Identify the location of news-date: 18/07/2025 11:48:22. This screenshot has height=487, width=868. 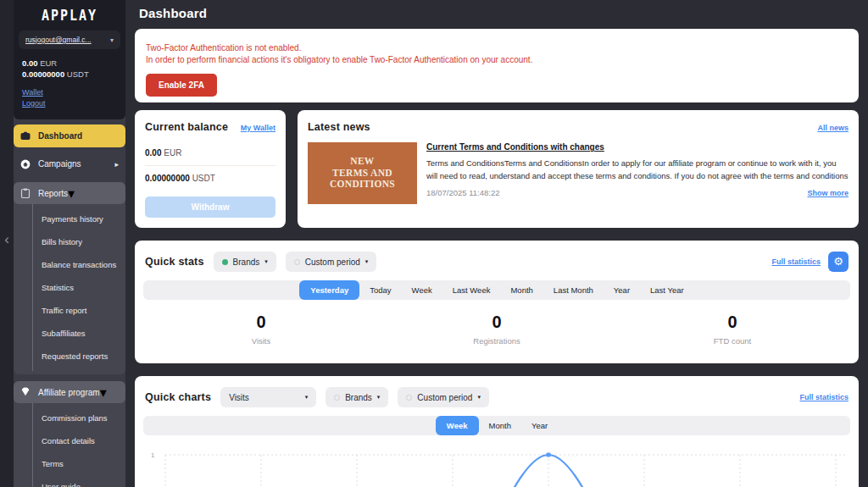
(463, 193).